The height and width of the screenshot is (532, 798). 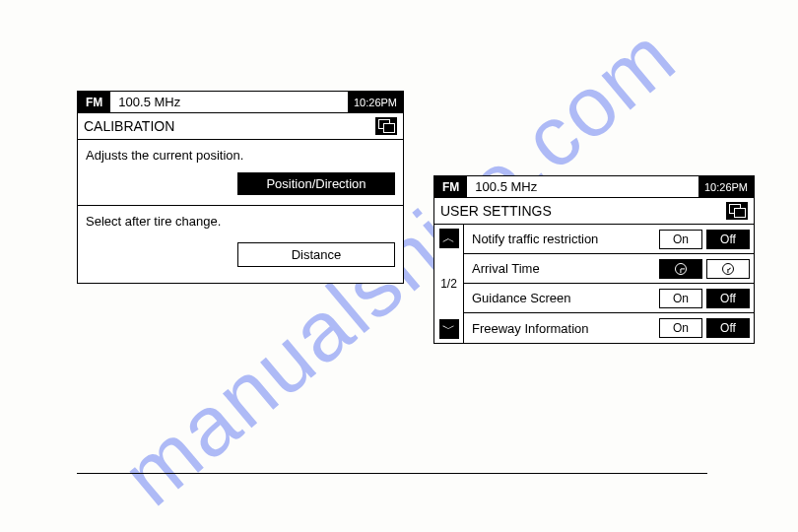 What do you see at coordinates (449, 329) in the screenshot?
I see `scroll-down-button: ﹀` at bounding box center [449, 329].